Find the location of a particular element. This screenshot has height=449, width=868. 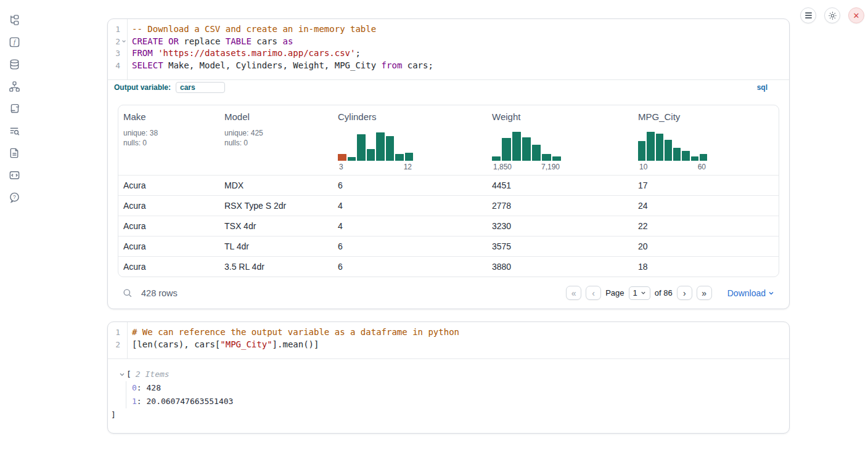

output-variable-input is located at coordinates (200, 87).